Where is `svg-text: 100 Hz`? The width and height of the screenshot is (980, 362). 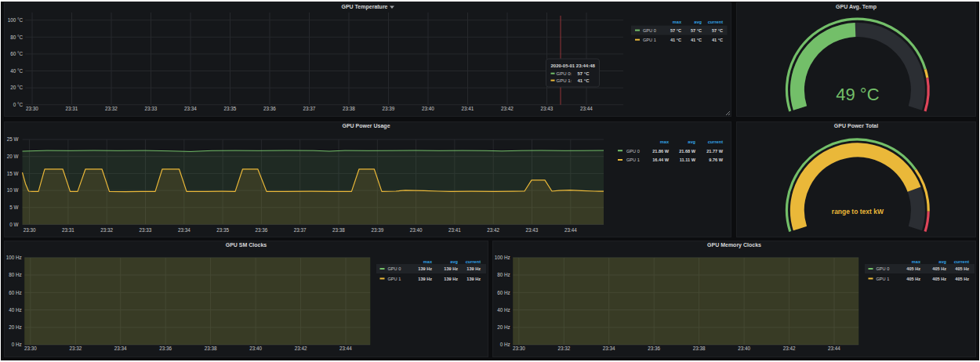 svg-text: 100 Hz is located at coordinates (503, 257).